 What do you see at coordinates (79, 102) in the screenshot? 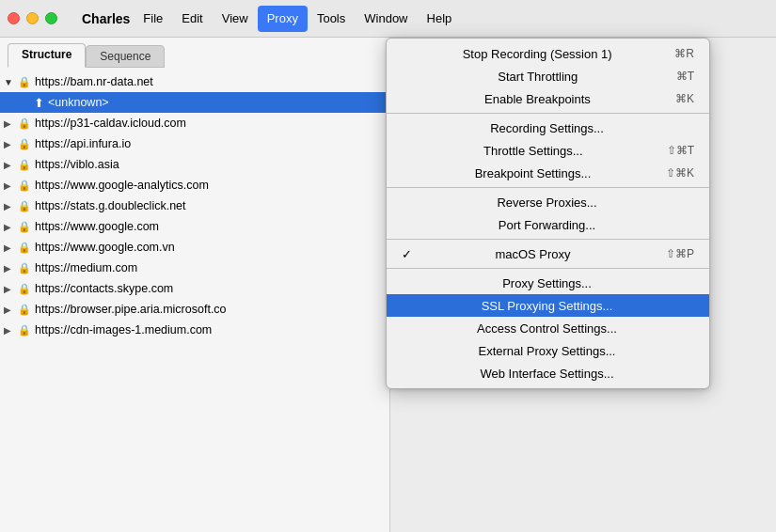
I see `tree-label-unknown: <unknown>` at bounding box center [79, 102].